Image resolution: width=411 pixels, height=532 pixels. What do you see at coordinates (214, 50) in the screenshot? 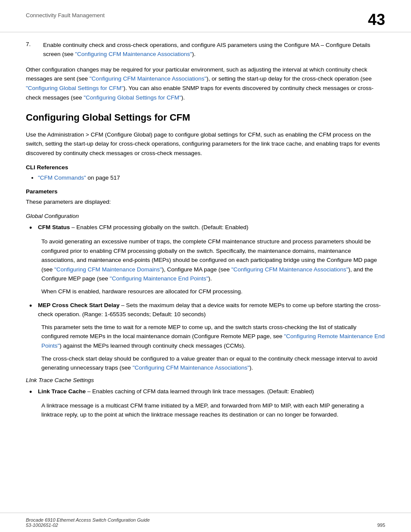
I see `step-7-text: Enable continuity check and cross-check …` at bounding box center [214, 50].